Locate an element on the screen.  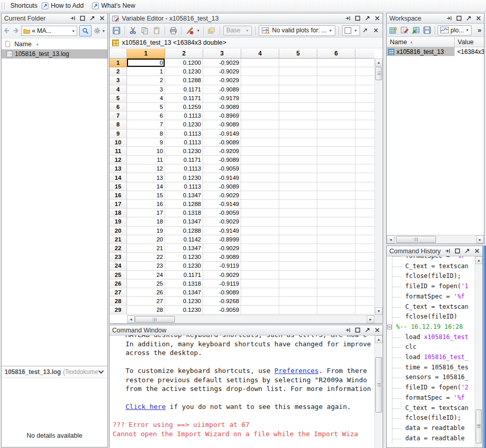
workspace-titlebar: Workspace is located at coordinates (435, 18).